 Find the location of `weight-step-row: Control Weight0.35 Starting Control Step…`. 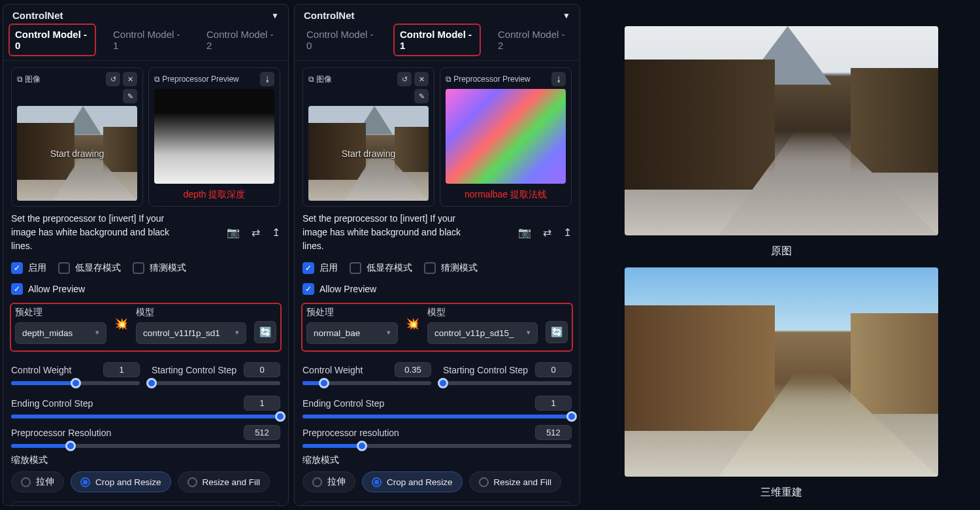

weight-step-row: Control Weight0.35 Starting Control Step… is located at coordinates (437, 375).